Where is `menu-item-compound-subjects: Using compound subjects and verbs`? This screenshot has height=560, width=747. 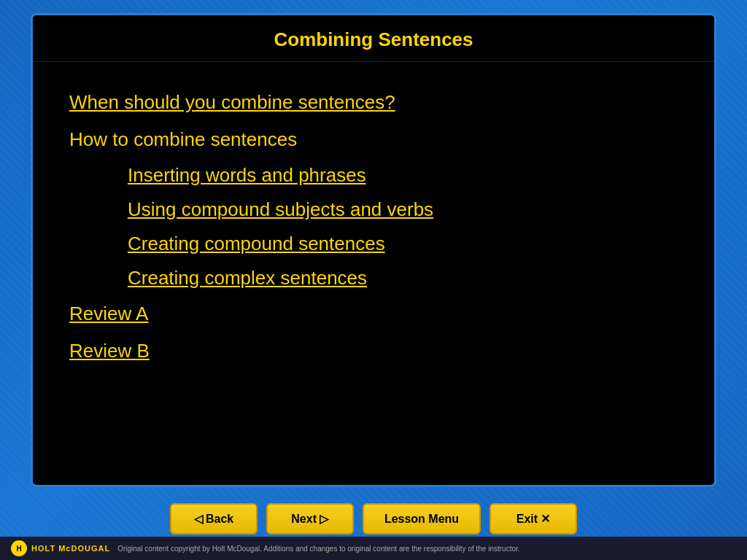 menu-item-compound-subjects: Using compound subjects and verbs is located at coordinates (403, 210).